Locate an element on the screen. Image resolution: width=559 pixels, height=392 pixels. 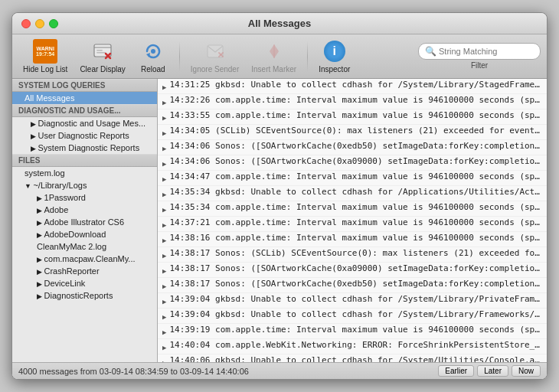
sidebar-item-all-messages: All Messages is located at coordinates (84, 98).